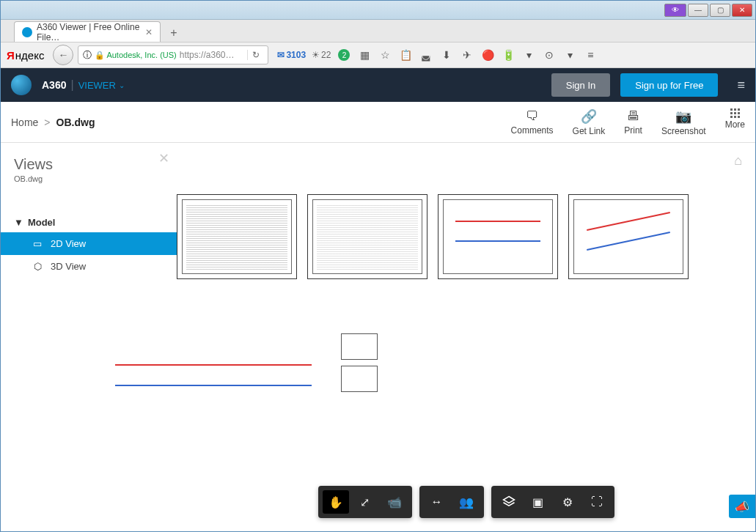  I want to click on chevron-down-icon: ⌄, so click(122, 85).